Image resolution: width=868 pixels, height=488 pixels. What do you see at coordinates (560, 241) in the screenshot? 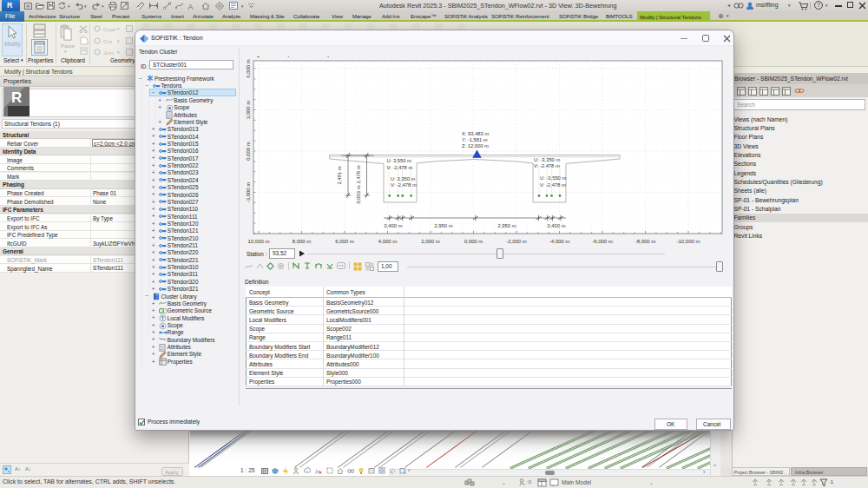
I see `svg-text: -4,000 m` at bounding box center [560, 241].